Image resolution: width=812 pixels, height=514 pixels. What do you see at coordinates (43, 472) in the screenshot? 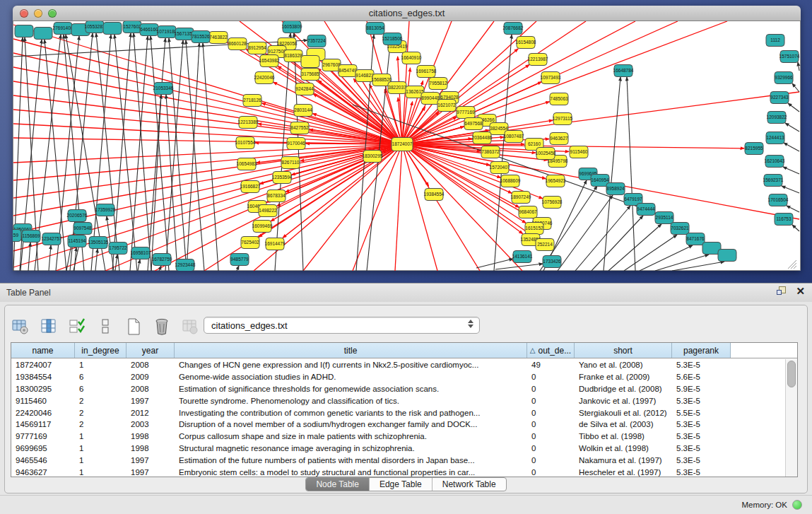
I see `table-cell: 9463627` at bounding box center [43, 472].